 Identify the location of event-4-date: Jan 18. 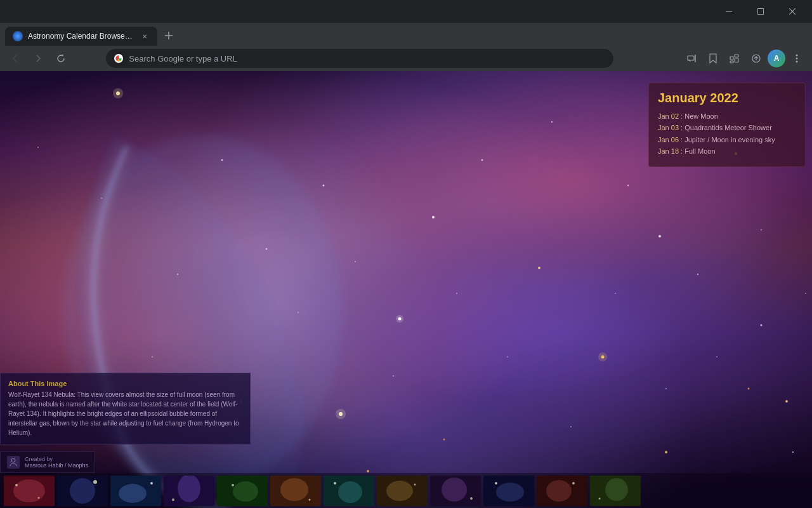
(669, 151).